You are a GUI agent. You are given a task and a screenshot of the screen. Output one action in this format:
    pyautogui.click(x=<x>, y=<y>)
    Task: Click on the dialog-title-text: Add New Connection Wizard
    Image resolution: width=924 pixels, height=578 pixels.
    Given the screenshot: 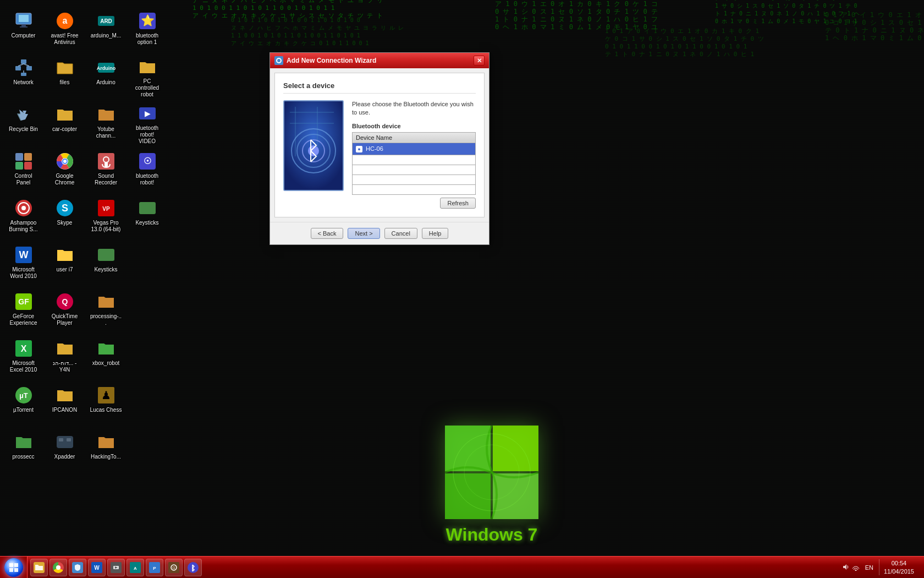 What is the action you would take?
    pyautogui.click(x=380, y=61)
    